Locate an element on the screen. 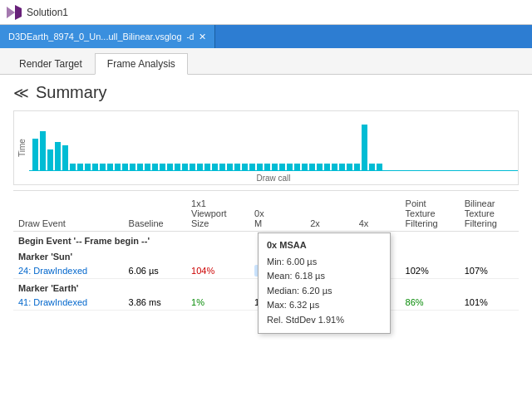  col-baseline: Baseline is located at coordinates (155, 214).